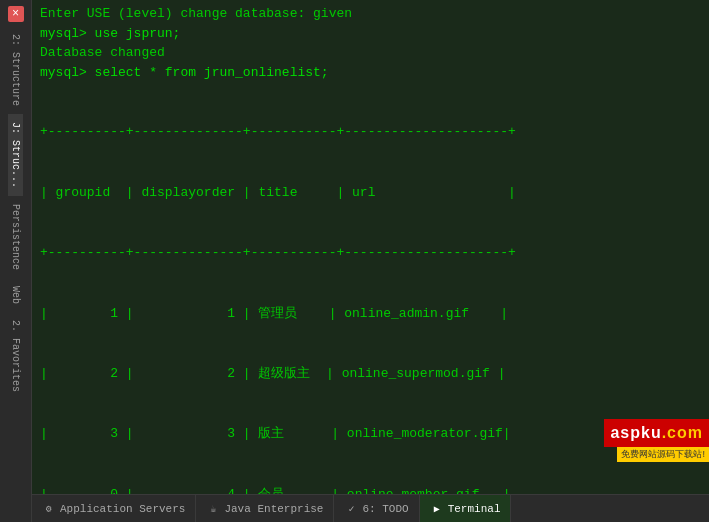  What do you see at coordinates (370, 34) in the screenshot?
I see `terminal-line-2: mysql> use jsprun;` at bounding box center [370, 34].